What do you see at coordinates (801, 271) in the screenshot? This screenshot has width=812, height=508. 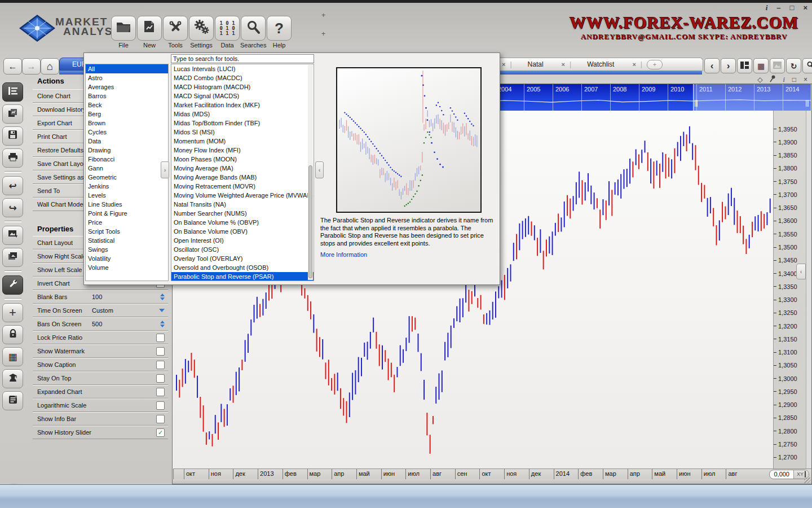 I see `collapse-scale-button: ‹` at bounding box center [801, 271].